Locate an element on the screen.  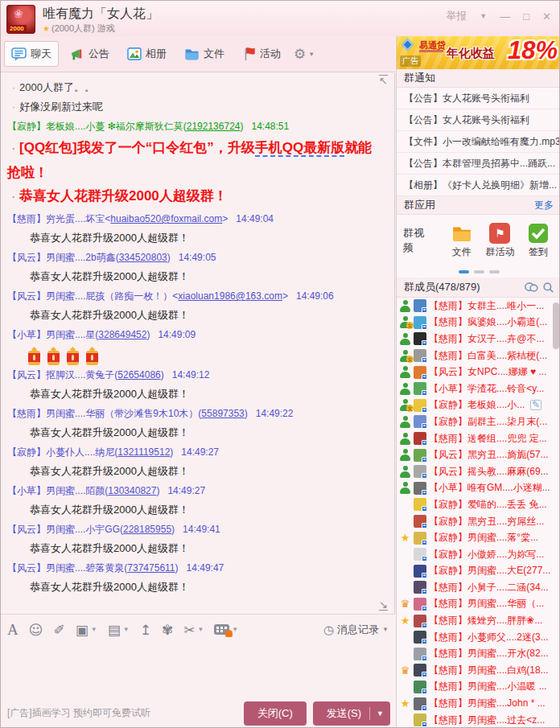
caption-dropdown-icon: ▼ is located at coordinates (483, 16).